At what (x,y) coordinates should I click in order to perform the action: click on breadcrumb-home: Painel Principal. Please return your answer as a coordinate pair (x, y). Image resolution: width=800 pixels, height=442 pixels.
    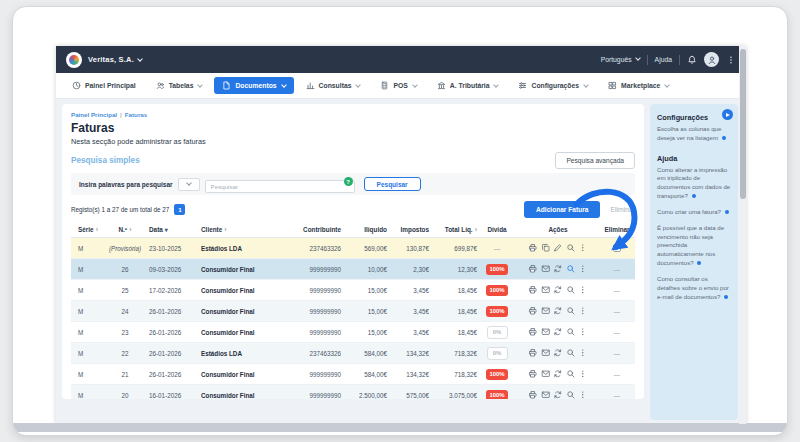
    Looking at the image, I should click on (94, 114).